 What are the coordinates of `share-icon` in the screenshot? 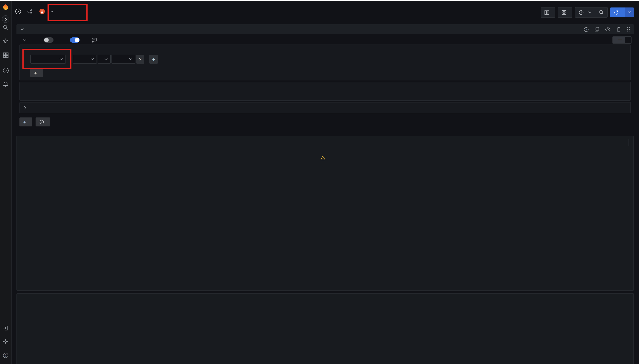 It's located at (30, 12).